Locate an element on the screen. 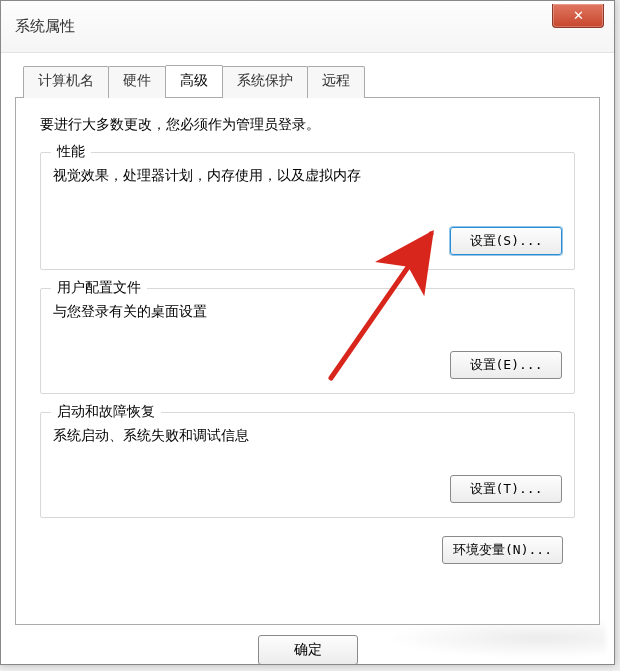 The height and width of the screenshot is (671, 620). tab-computer-name: 计算机名 is located at coordinates (66, 82).